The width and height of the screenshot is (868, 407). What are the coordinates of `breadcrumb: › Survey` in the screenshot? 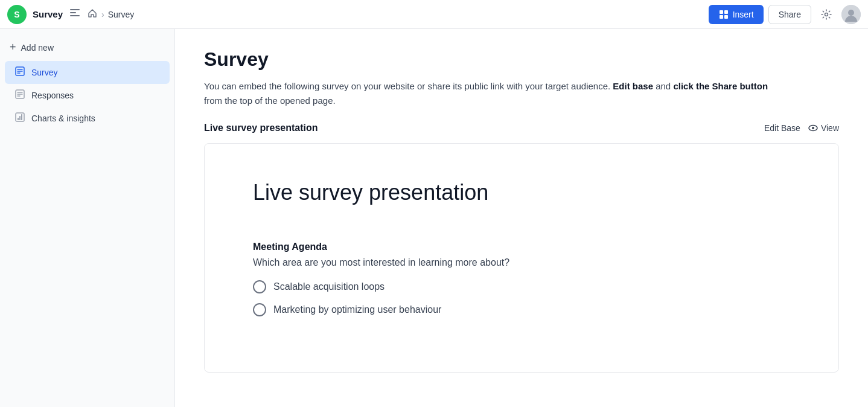 It's located at (110, 14).